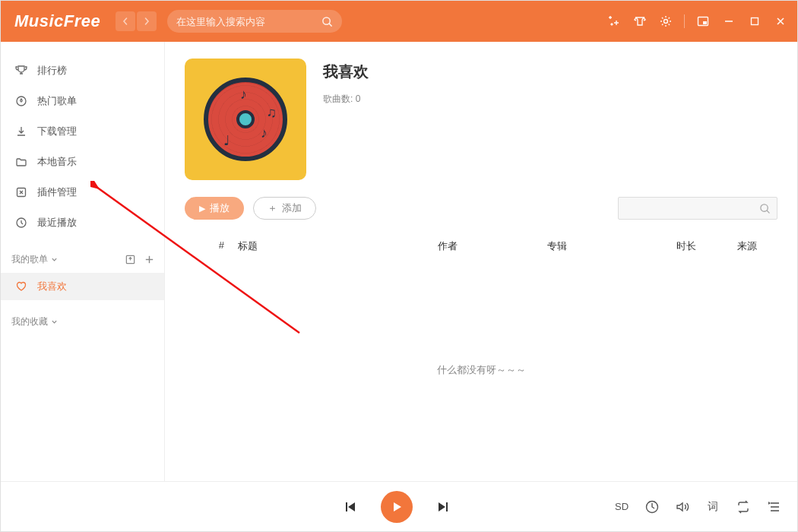 The height and width of the screenshot is (532, 798). I want to click on sidebar-section-my-collections: 我的收藏, so click(82, 321).